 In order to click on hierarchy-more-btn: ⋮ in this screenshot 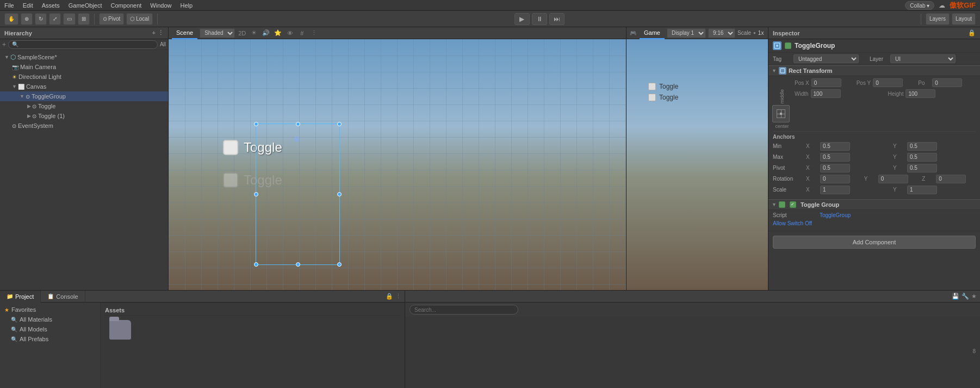, I will do `click(161, 33)`.